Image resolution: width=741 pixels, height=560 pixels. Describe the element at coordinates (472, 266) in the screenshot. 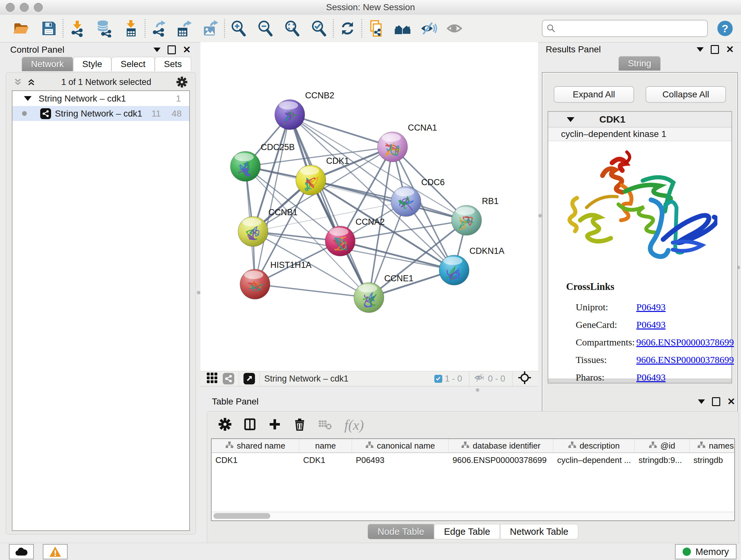

I see `network-node-cdkn1a: CDKN1A` at that location.